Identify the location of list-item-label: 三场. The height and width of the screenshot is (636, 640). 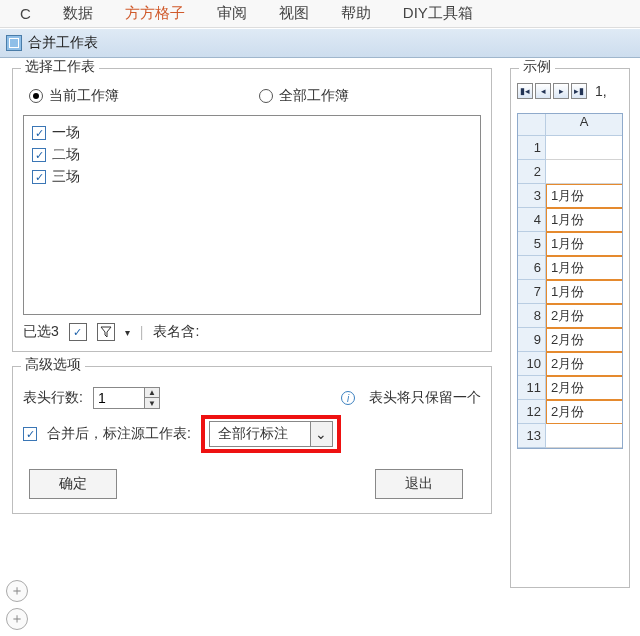
(66, 177).